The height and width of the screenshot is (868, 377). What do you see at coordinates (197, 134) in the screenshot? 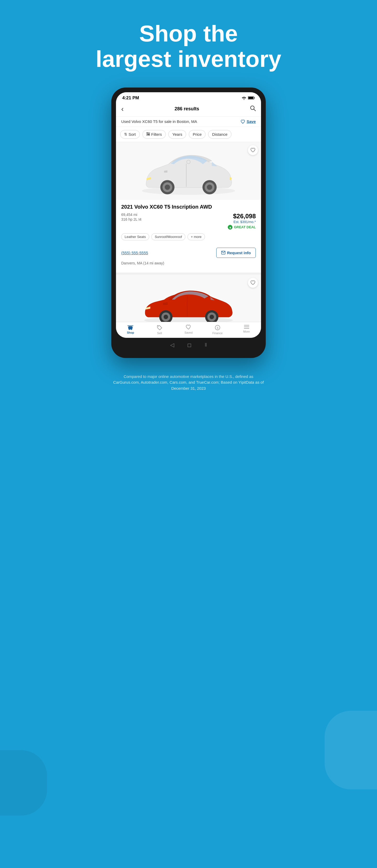
I see `price-pill: Price` at bounding box center [197, 134].